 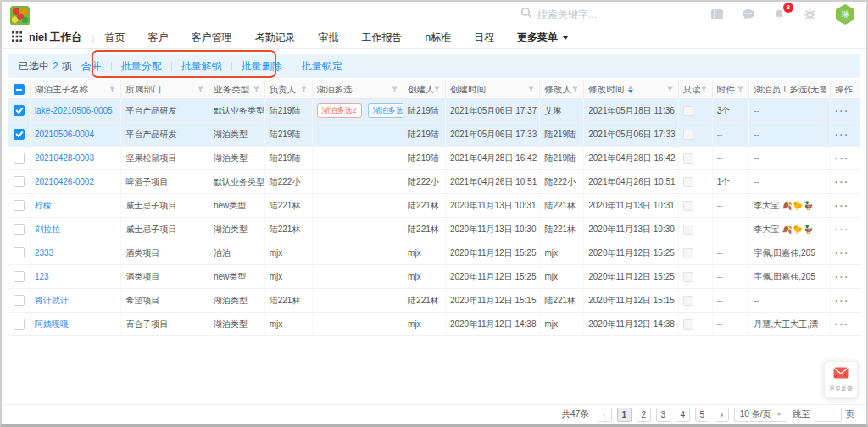 I want to click on nav-item-7: n标准, so click(x=437, y=37).